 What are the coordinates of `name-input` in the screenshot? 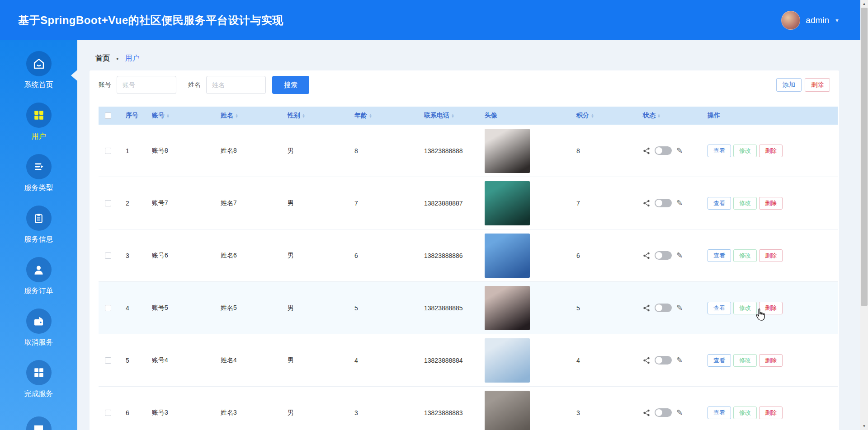 It's located at (236, 85).